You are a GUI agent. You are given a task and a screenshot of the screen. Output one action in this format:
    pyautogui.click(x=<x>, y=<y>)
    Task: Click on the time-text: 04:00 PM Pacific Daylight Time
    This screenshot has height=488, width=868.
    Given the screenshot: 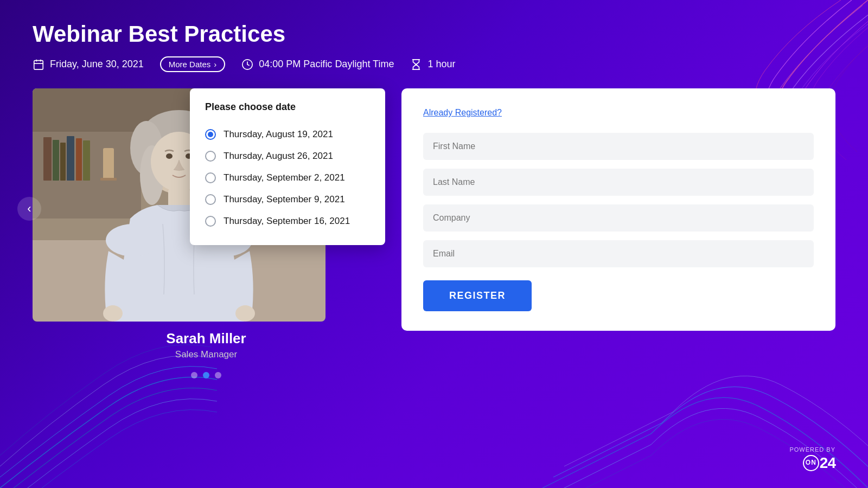 What is the action you would take?
    pyautogui.click(x=327, y=64)
    